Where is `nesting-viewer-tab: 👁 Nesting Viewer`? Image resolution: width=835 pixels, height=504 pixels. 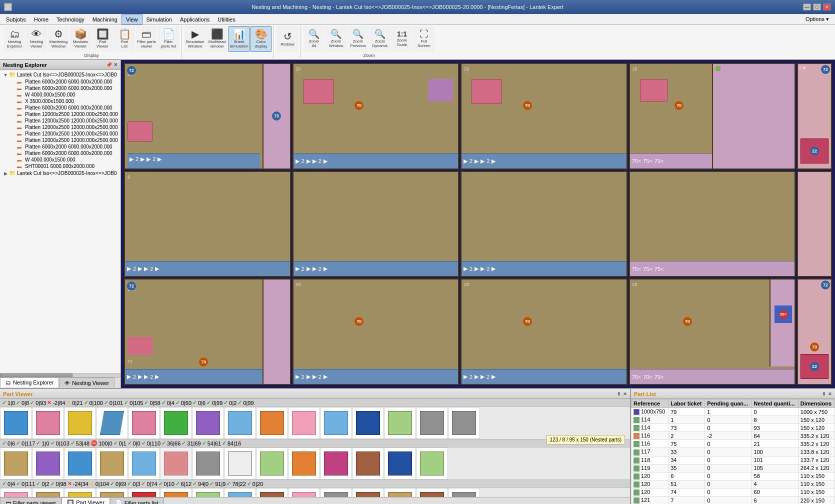
nesting-viewer-tab: 👁 Nesting Viewer is located at coordinates (87, 382).